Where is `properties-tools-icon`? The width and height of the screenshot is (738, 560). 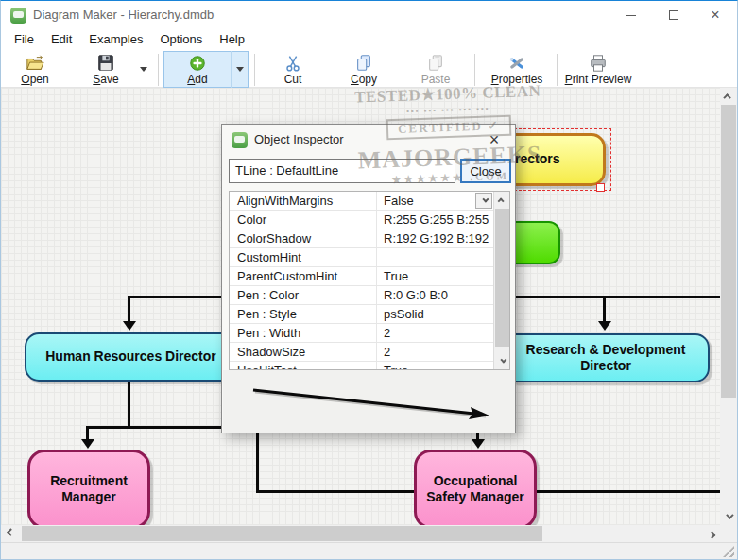 properties-tools-icon is located at coordinates (517, 63).